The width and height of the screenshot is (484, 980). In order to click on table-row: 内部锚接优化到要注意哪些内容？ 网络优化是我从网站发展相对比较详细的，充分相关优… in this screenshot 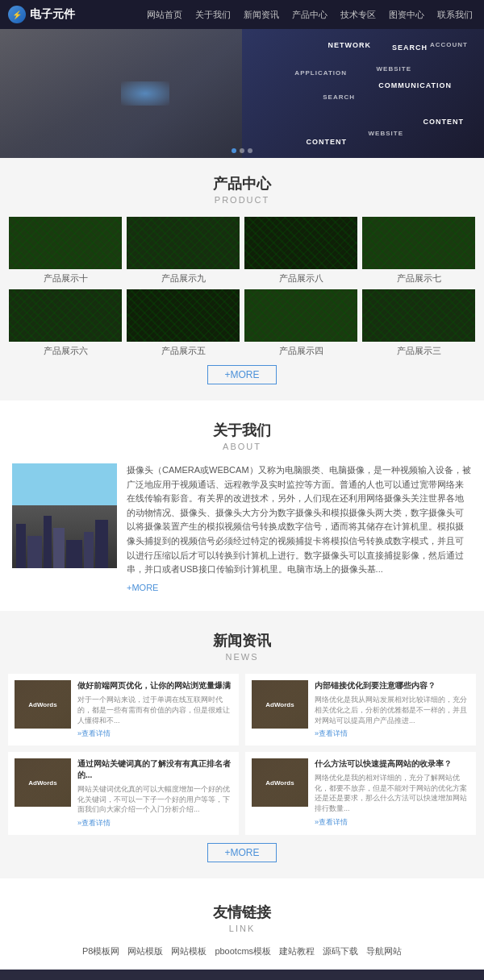, I will do `click(361, 709)`.